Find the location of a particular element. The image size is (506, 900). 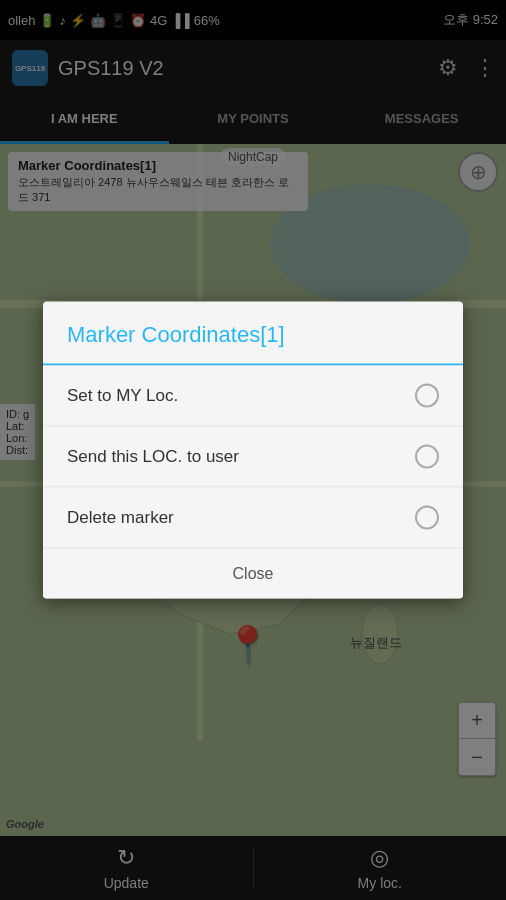

dialog-close-button: Close is located at coordinates (253, 574).